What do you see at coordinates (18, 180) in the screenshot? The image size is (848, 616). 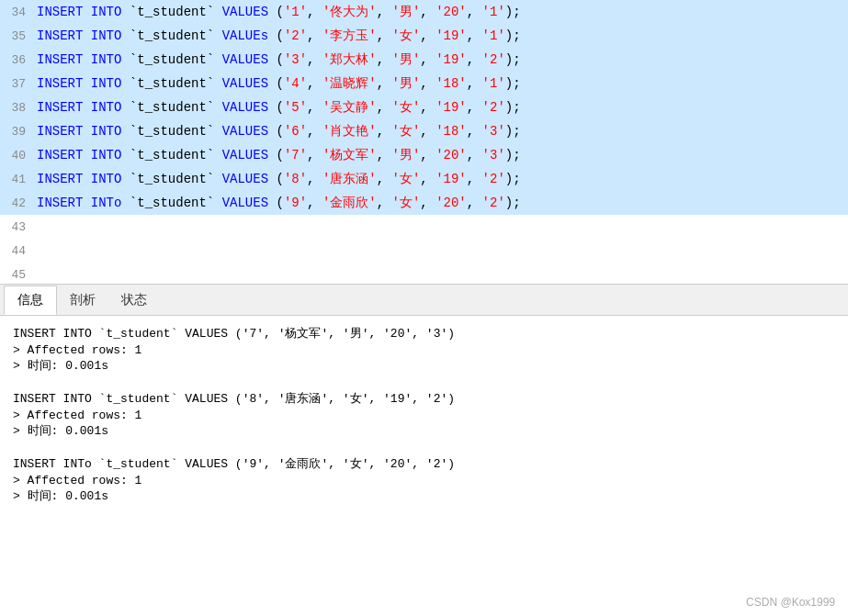 I see `line-number: 41` at bounding box center [18, 180].